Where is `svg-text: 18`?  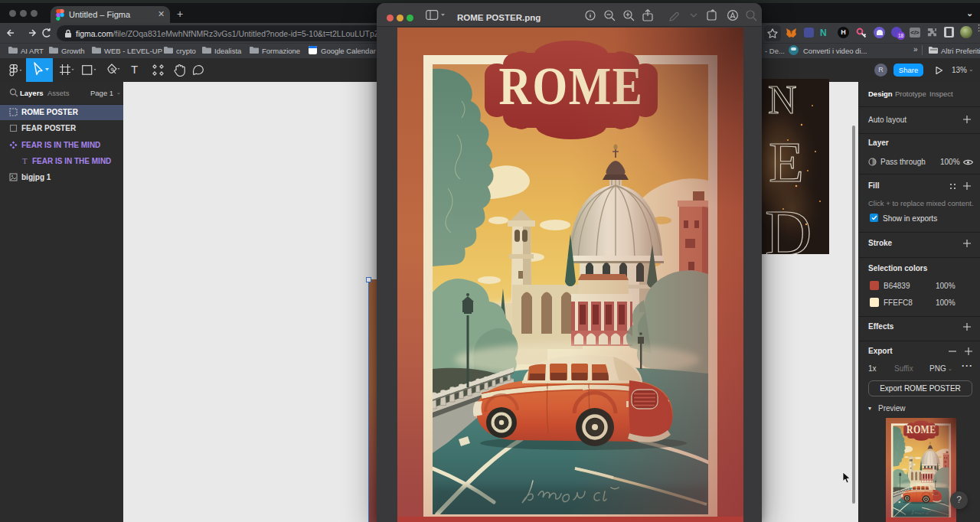
svg-text: 18 is located at coordinates (901, 35).